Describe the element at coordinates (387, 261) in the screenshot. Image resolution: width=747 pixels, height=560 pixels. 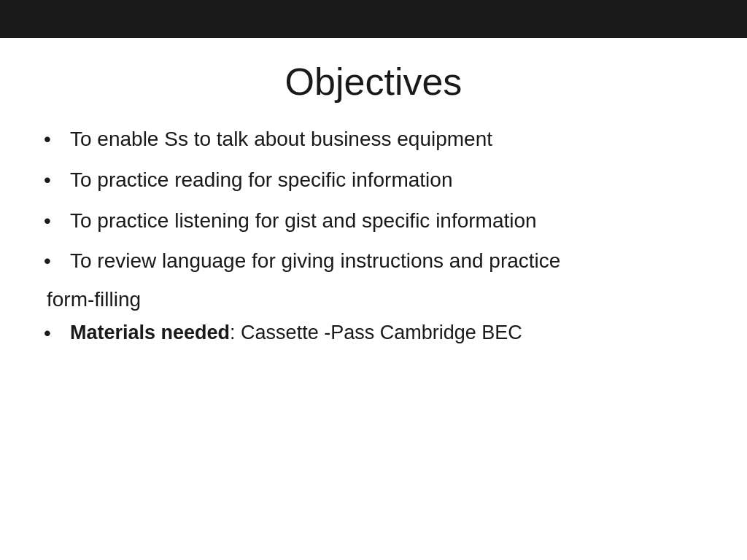
I see `bullet-text-4: To review language for giving instructio…` at that location.